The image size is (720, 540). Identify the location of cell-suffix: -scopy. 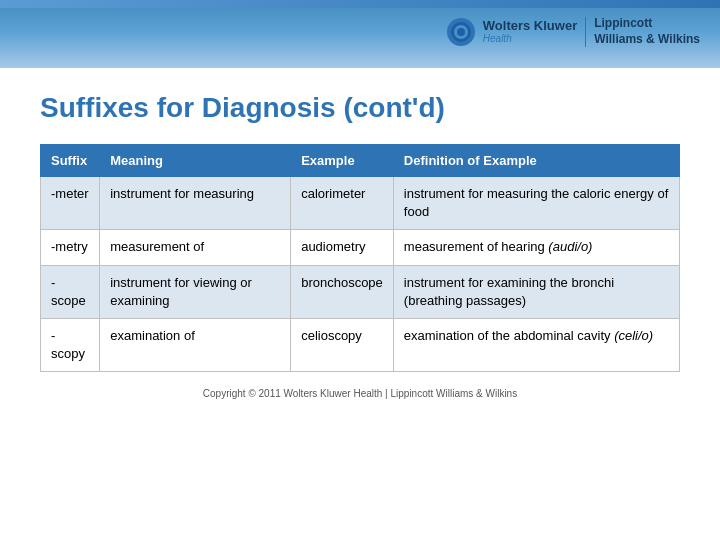
(70, 344).